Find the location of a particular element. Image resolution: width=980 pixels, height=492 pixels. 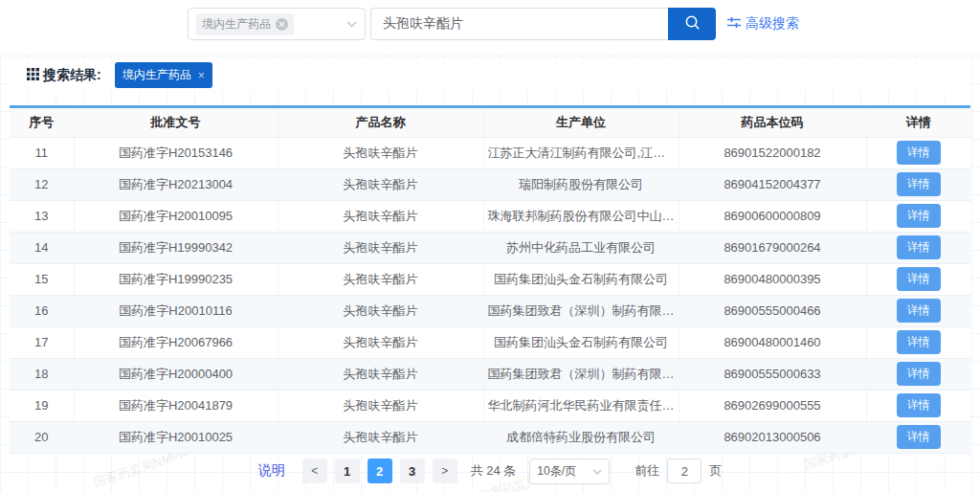

page-size-select: 10条/页 is located at coordinates (569, 471).